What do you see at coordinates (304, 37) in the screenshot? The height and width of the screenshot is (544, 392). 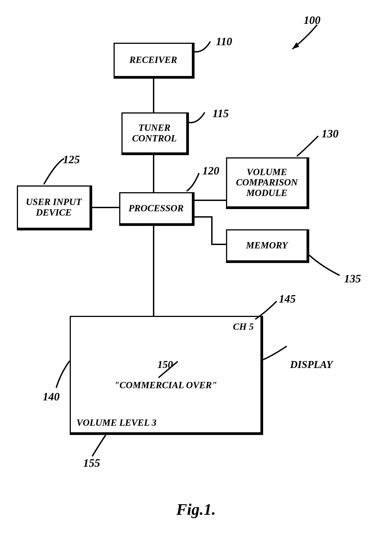 I see `system-arrow` at bounding box center [304, 37].